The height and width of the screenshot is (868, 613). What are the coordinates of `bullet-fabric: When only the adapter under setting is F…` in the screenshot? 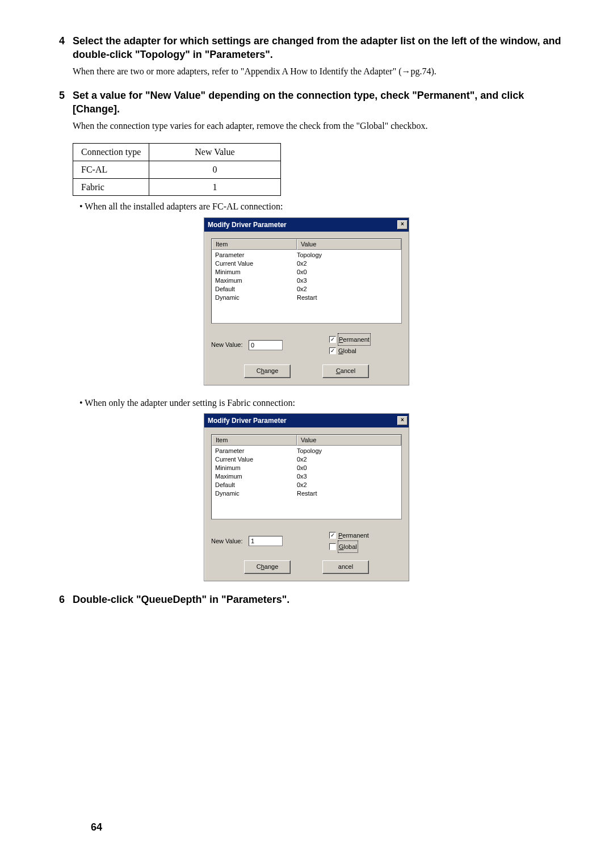 It's located at (324, 403).